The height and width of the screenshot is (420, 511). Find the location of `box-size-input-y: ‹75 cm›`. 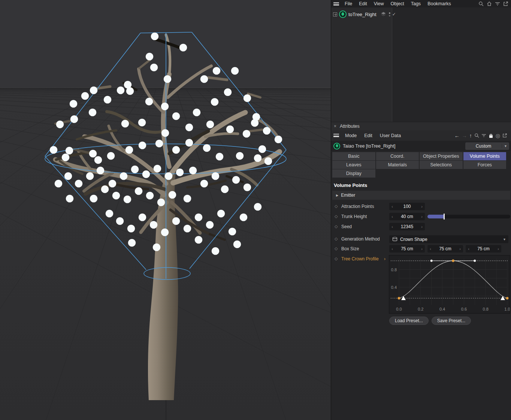

box-size-input-y: ‹75 cm› is located at coordinates (445, 249).